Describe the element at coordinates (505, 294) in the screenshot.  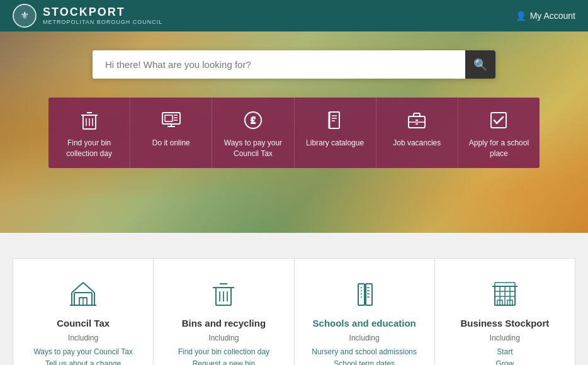
I see `service-building-icon` at that location.